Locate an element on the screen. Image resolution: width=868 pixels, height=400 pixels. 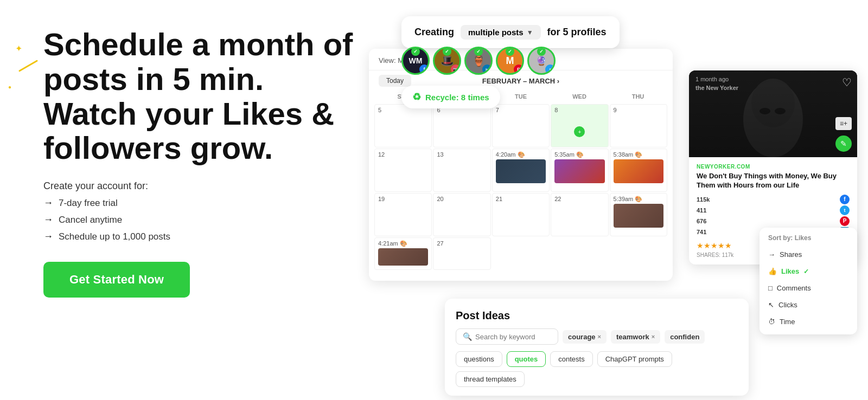
recycle-pill: ♻ Recycle: 8 times is located at coordinates (451, 97).